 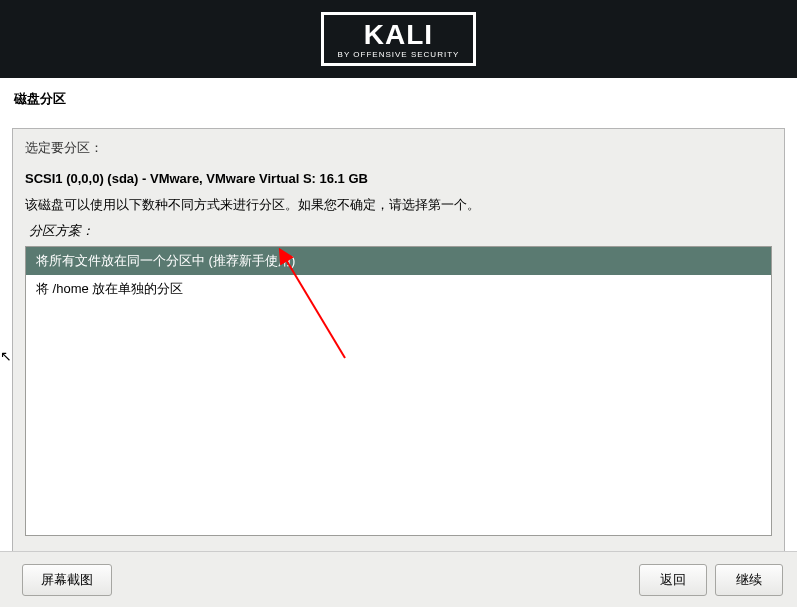 What do you see at coordinates (399, 35) in the screenshot?
I see `logo-text: KALI` at bounding box center [399, 35].